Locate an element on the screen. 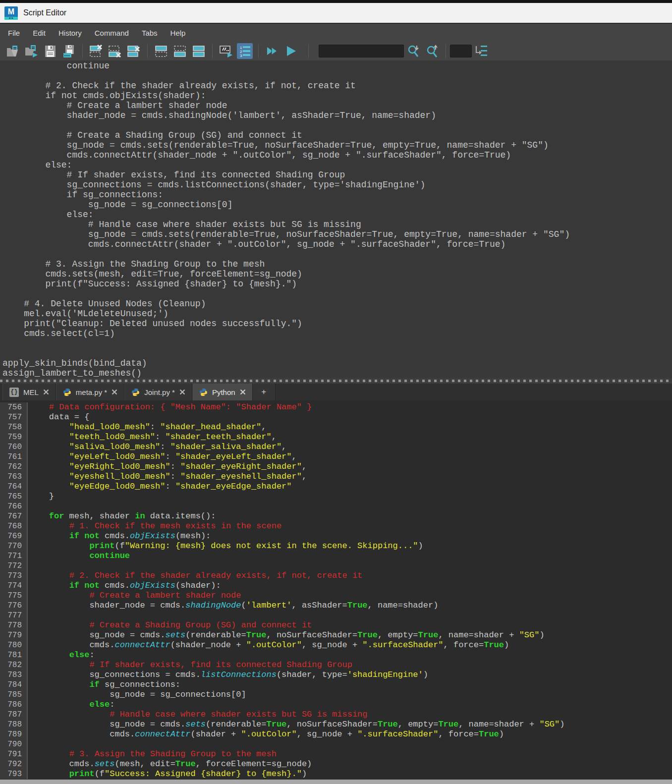 Image resolution: width=672 pixels, height=784 pixels. code-line: 781 else: is located at coordinates (336, 655).